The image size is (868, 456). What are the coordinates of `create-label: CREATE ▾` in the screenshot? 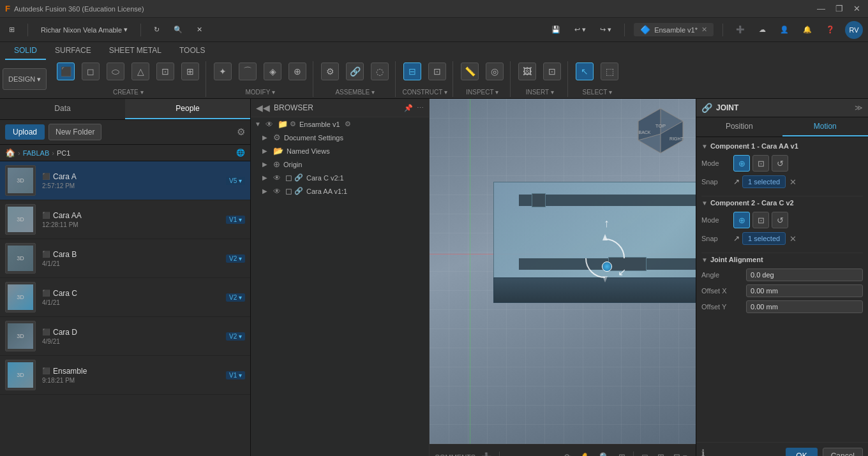 It's located at (128, 93).